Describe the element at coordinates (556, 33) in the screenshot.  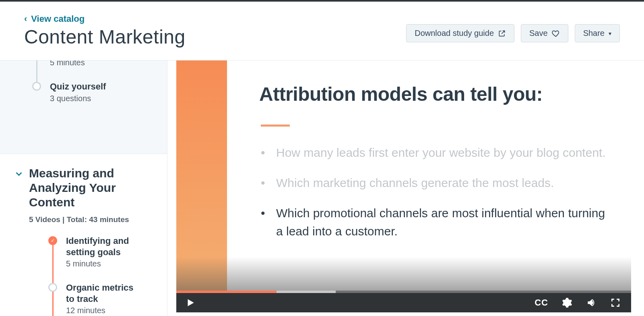
I see `heart-icon` at that location.